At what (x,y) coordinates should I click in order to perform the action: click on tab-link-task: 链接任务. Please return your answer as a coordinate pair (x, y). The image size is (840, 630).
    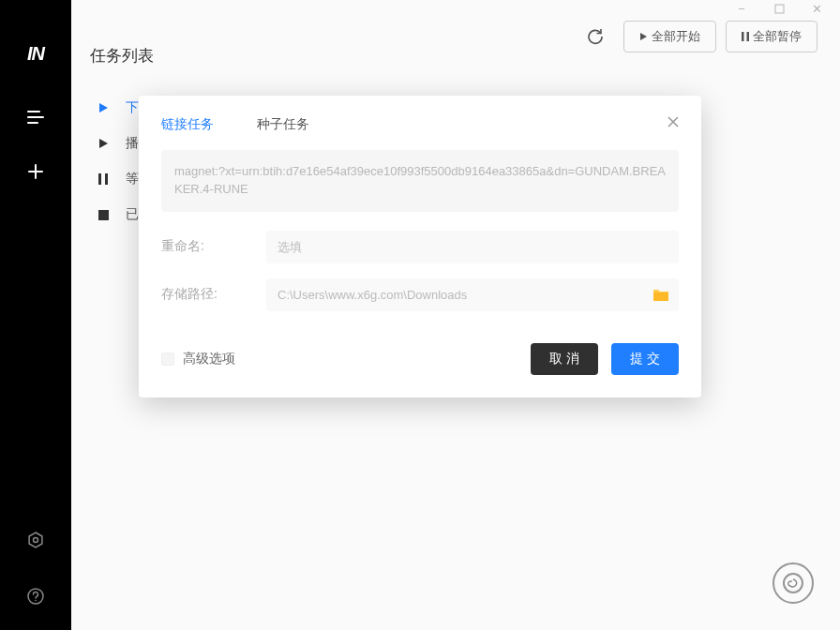
    Looking at the image, I should click on (188, 125).